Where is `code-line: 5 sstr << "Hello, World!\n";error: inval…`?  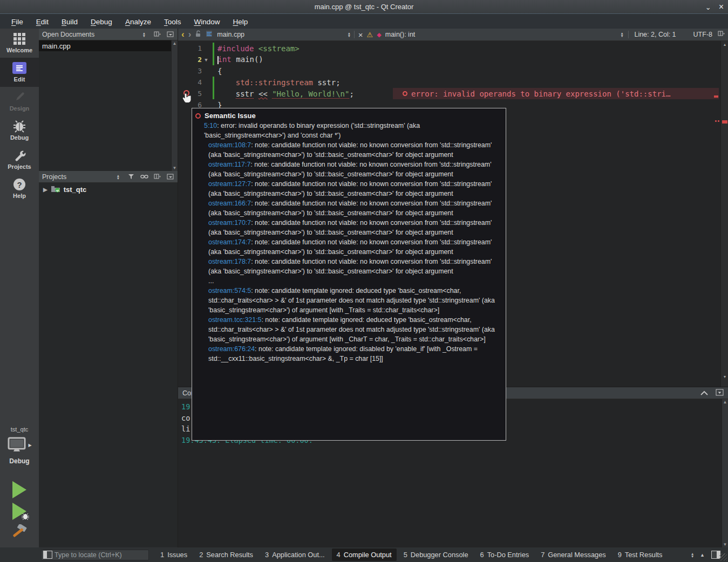
code-line: 5 sstr << "Hello, World!\n";error: inval… is located at coordinates (449, 94).